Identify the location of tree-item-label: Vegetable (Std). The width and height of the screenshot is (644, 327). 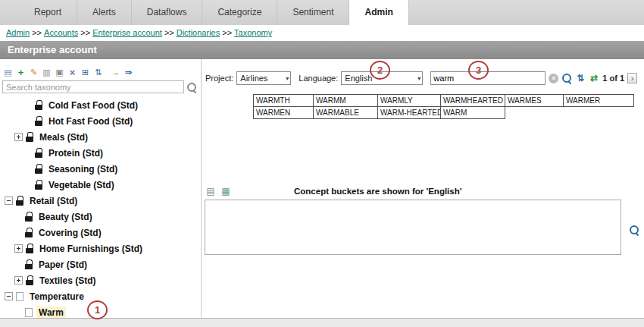
(82, 185).